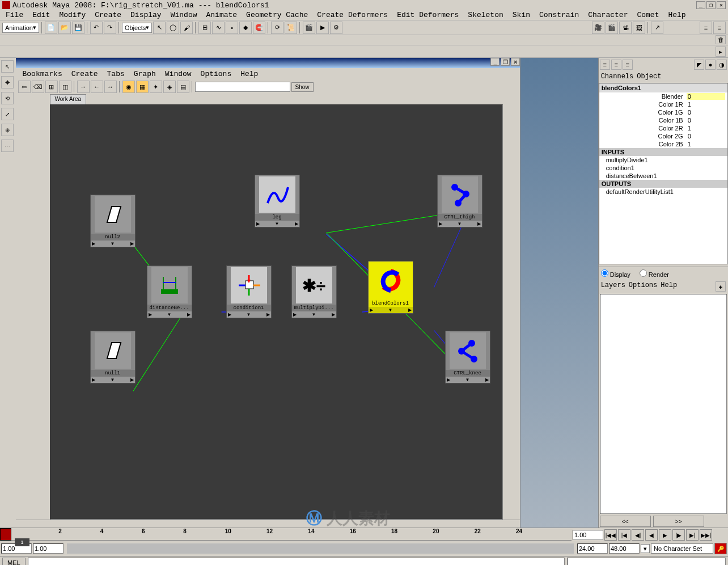 This screenshot has width=728, height=565. I want to click on input-connection: distanceBetween1, so click(663, 176).